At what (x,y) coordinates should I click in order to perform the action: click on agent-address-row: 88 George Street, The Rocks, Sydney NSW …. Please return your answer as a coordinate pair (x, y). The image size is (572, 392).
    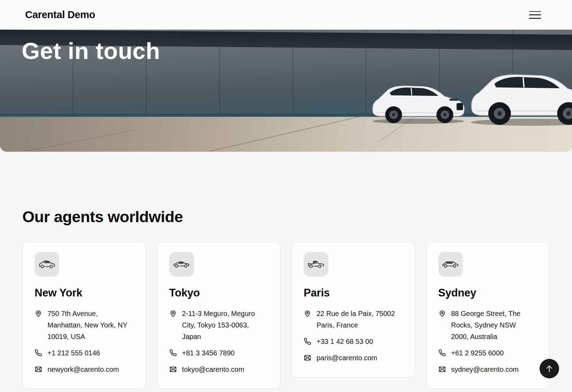
    Looking at the image, I should click on (489, 325).